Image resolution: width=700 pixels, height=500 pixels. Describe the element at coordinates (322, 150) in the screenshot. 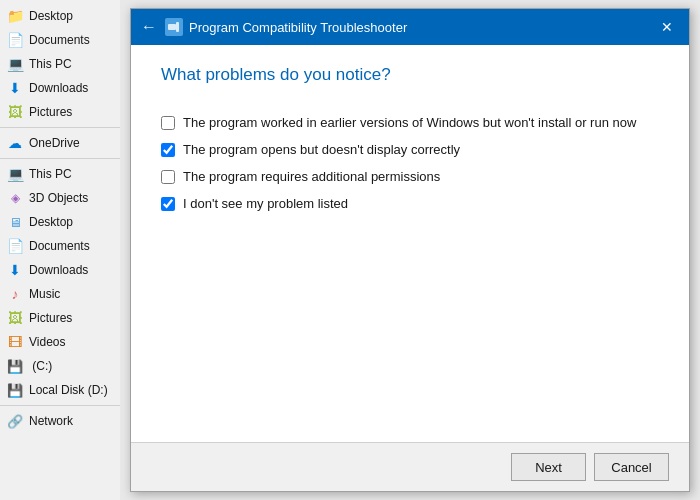

I see `checkbox-label-2: The program opens but doesn't display co…` at that location.